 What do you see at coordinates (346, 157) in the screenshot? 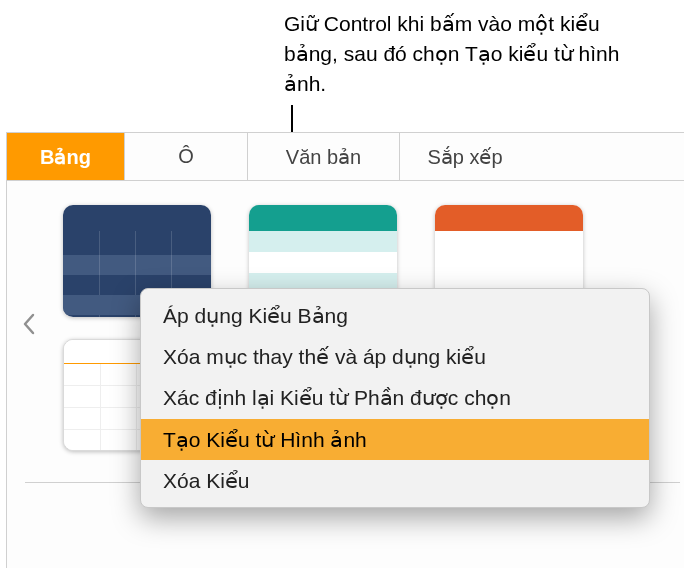
I see `tab-bar: Bảng Ô Văn bản Sắp xếp` at bounding box center [346, 157].